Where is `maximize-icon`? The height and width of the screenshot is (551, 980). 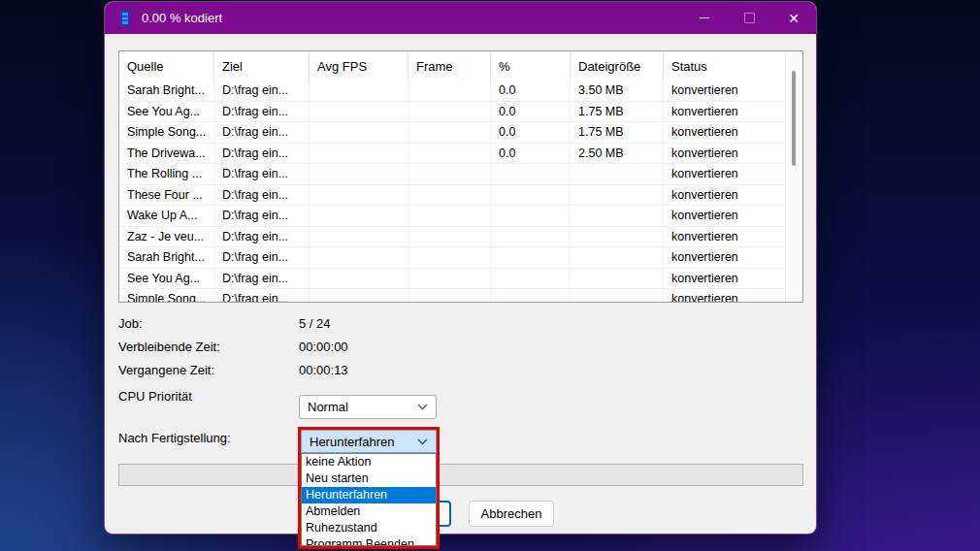
maximize-icon is located at coordinates (749, 17).